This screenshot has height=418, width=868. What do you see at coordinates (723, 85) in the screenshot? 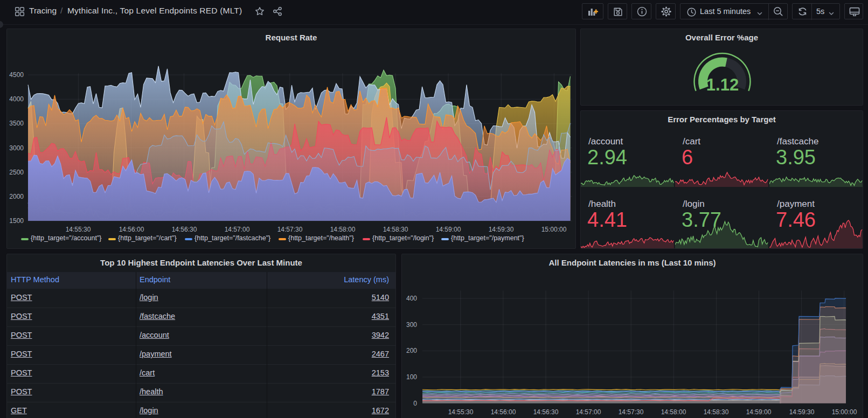
I see `svg-text: 1.12` at bounding box center [723, 85].